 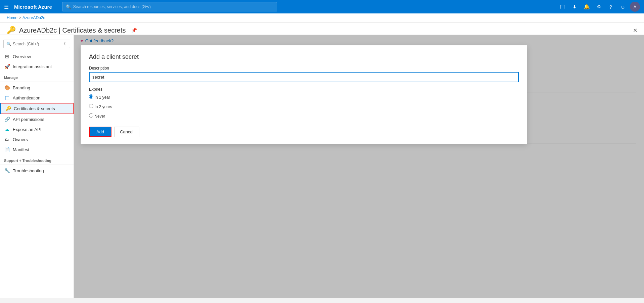 I want to click on close-icon: ✕, so click(x=635, y=30).